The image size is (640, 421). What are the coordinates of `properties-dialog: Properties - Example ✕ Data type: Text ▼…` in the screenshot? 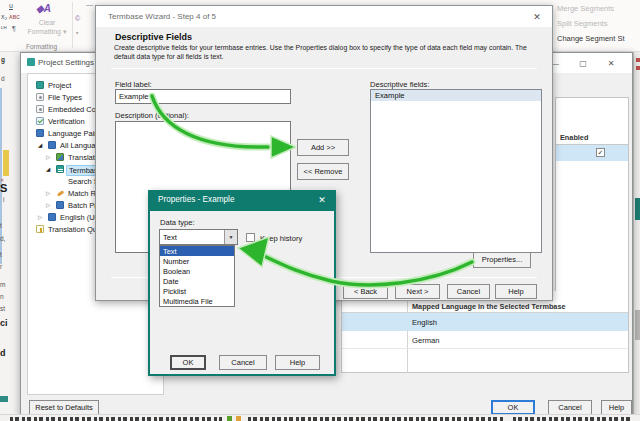 It's located at (242, 283).